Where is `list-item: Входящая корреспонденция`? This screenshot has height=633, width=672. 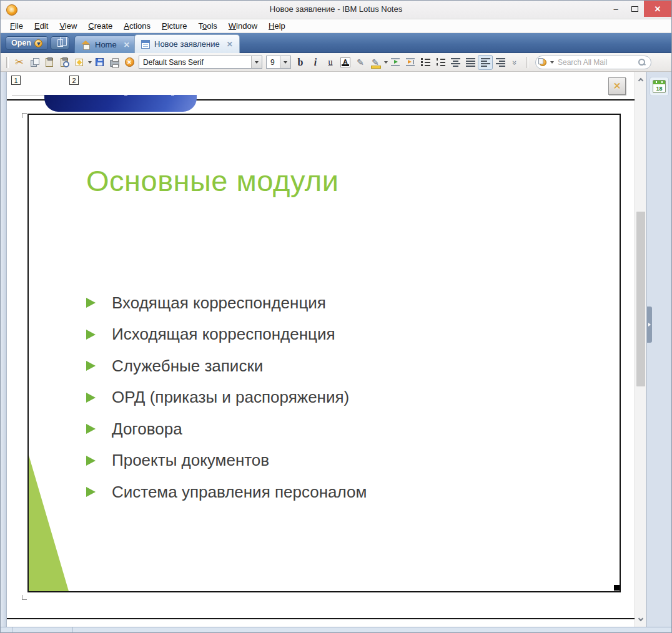
list-item: Входящая корреспонденция is located at coordinates (226, 303).